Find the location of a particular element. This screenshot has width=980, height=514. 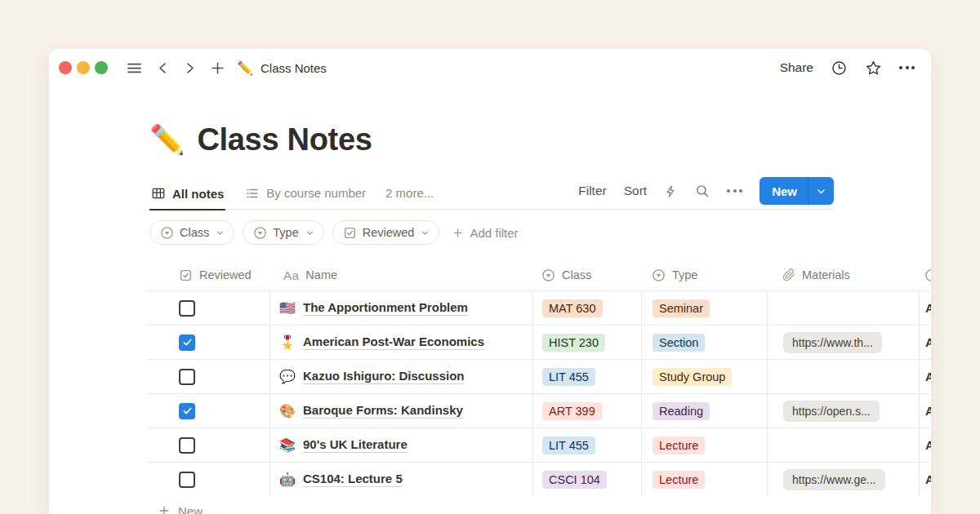

type-tag: Seminar is located at coordinates (681, 308).